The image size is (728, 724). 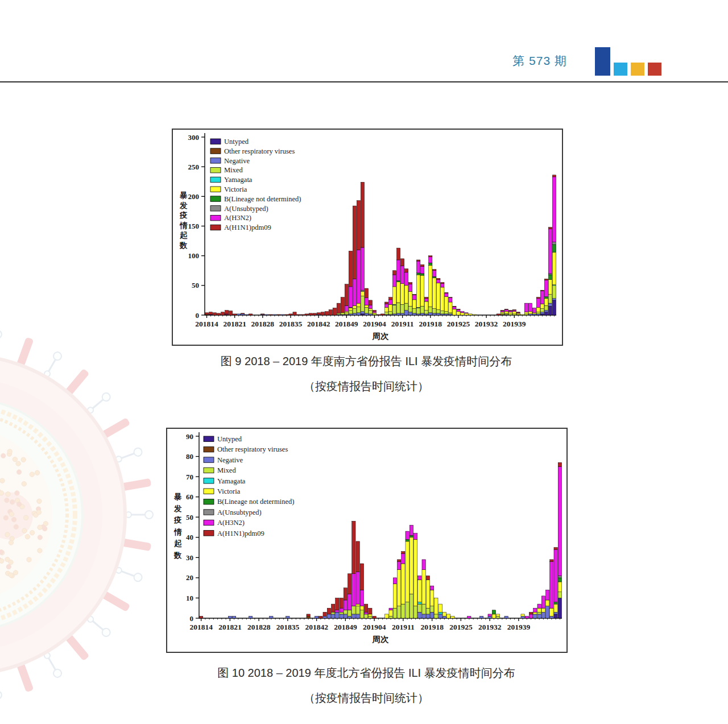 I want to click on x-tick-label: 201932, so click(x=487, y=324).